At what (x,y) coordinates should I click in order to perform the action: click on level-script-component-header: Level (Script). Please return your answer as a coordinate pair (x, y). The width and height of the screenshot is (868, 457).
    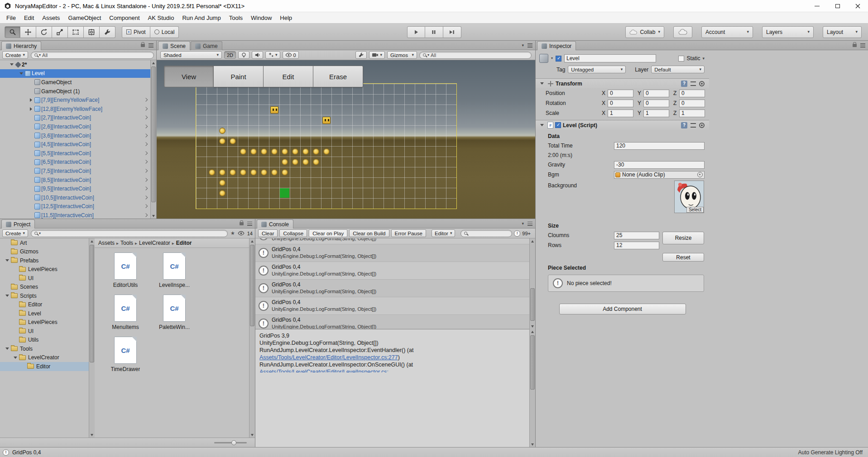
    Looking at the image, I should click on (622, 125).